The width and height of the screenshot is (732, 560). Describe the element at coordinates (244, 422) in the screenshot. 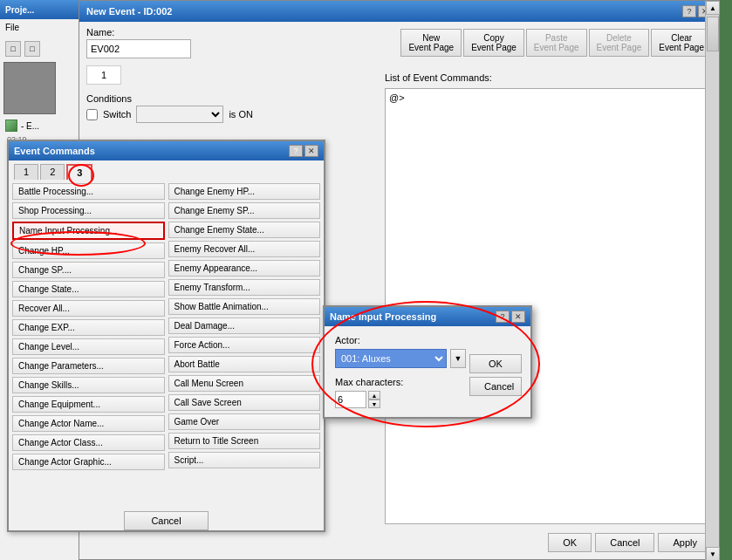

I see `game-over-button: Game Over` at that location.